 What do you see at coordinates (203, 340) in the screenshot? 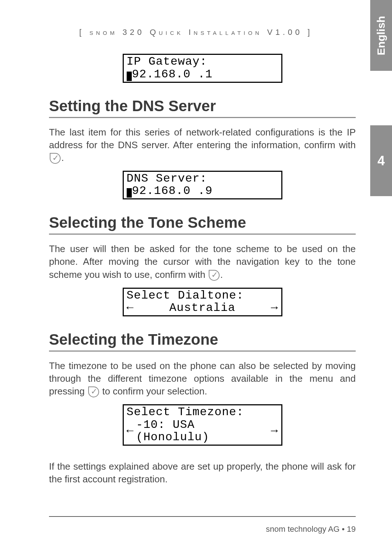
I see `heading-timezone: Selecting the Timezone` at bounding box center [203, 340].